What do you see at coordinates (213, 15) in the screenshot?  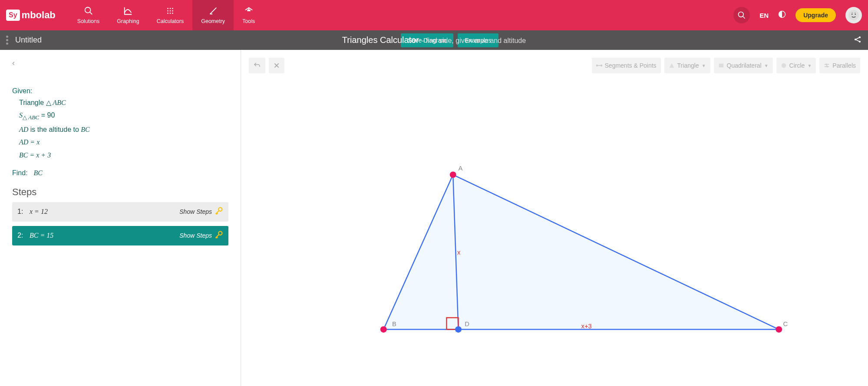 I see `nav-geometry: Geometry` at bounding box center [213, 15].